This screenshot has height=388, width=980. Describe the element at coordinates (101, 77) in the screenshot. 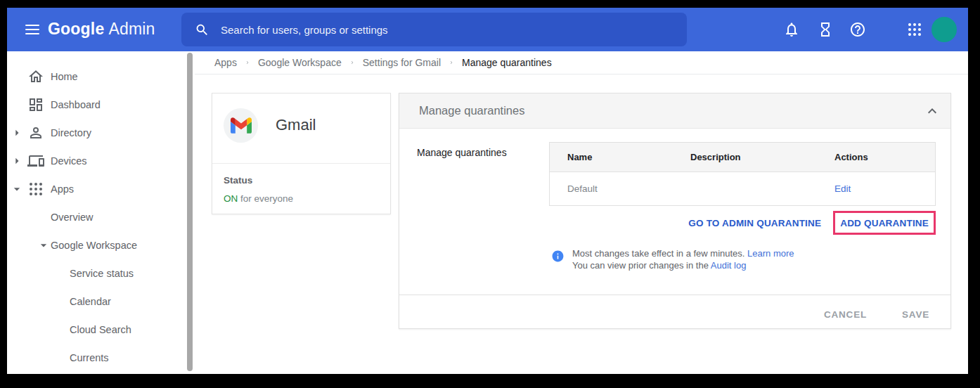

I see `sidebar-item-home: Home` at that location.